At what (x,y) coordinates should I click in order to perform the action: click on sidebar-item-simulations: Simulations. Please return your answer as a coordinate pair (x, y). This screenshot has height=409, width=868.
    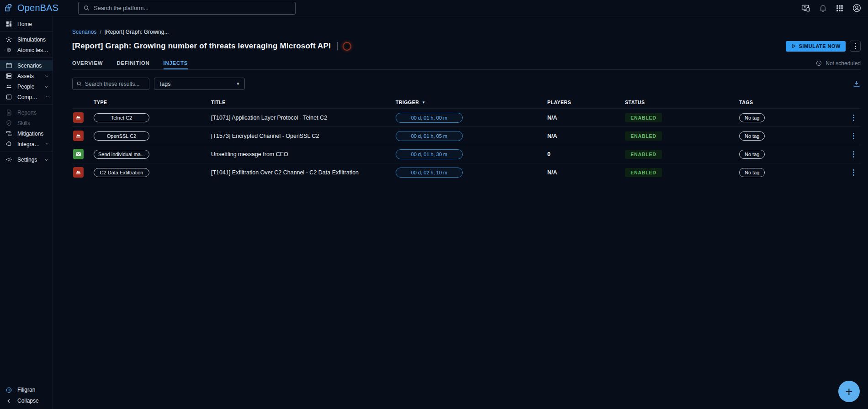
    Looking at the image, I should click on (26, 39).